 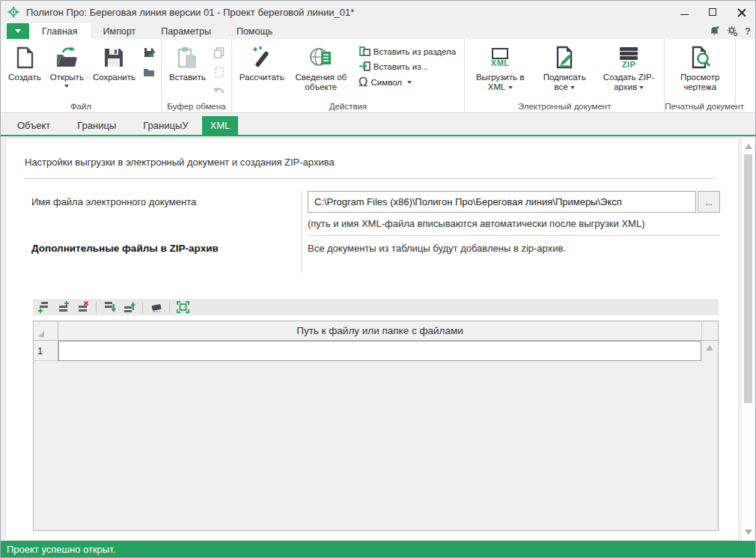 I want to click on sign-all-button: Подписать все, so click(x=564, y=68).